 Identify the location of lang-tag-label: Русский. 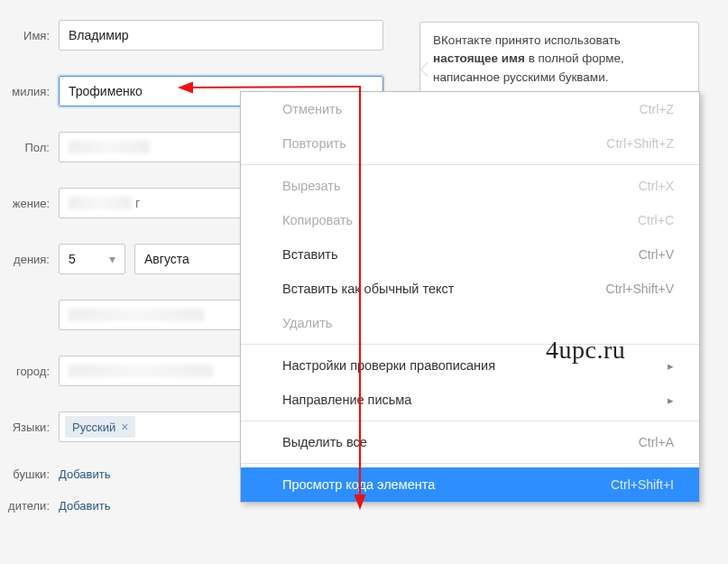
(94, 428).